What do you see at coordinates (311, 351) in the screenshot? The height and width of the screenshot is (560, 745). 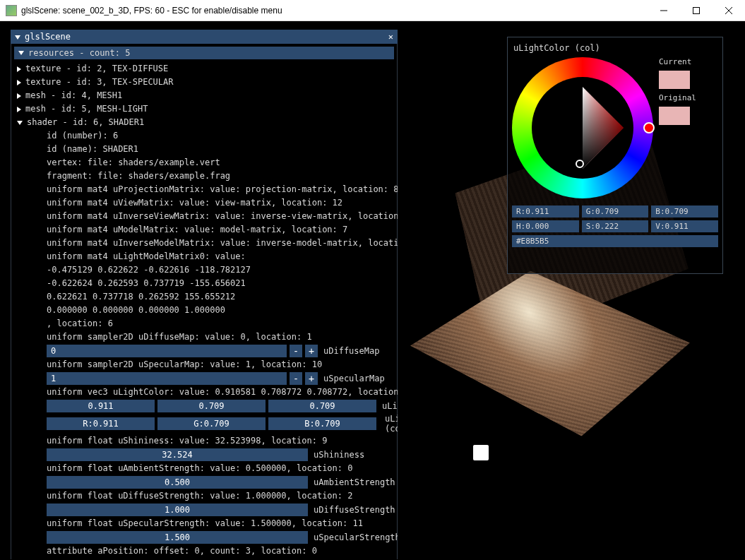 I see `diffusemap-plus-button: +` at bounding box center [311, 351].